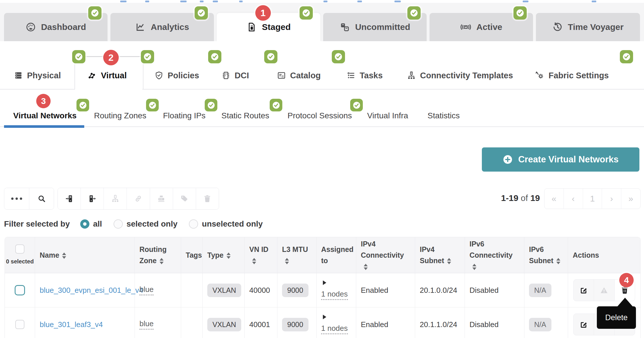 This screenshot has width=644, height=338. Describe the element at coordinates (579, 75) in the screenshot. I see `tab-label: Fabric Settings` at that location.